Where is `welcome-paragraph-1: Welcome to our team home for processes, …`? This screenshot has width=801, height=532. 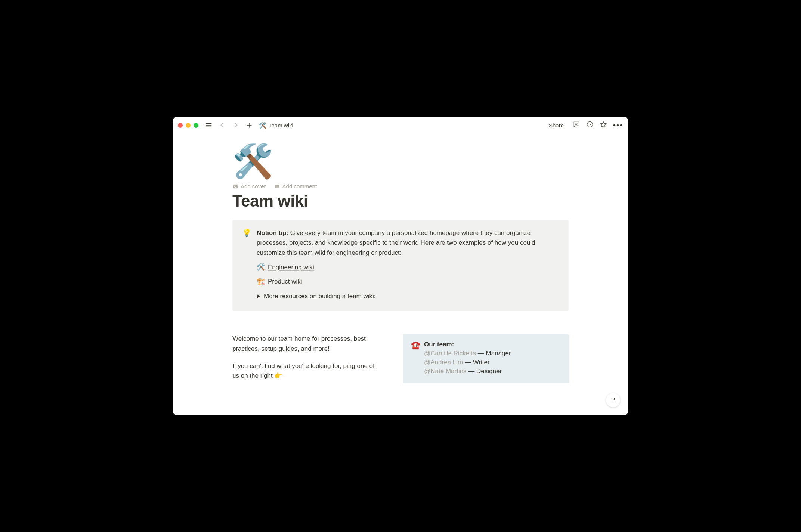
welcome-paragraph-1: Welcome to our team home for processes, … is located at coordinates (307, 344).